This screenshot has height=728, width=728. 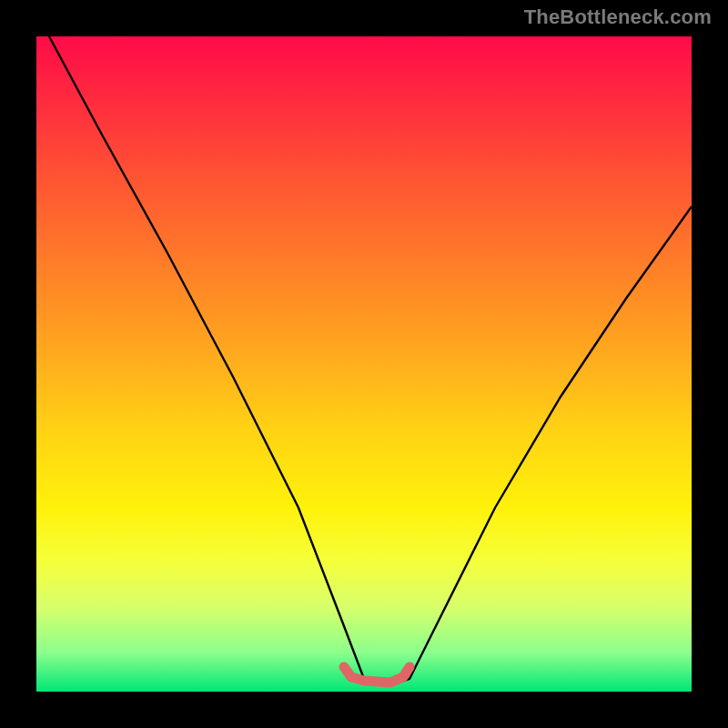 I want to click on watermark-text: TheBottleneck.com, so click(x=618, y=17).